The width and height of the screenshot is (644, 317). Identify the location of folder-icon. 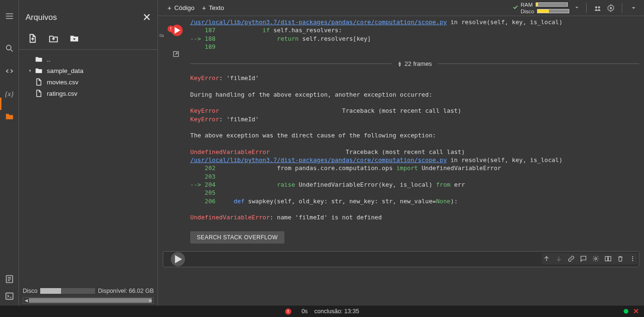
(39, 71).